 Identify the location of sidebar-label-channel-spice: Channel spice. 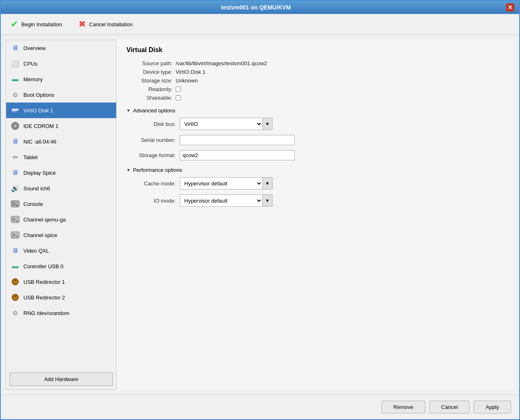
(40, 235).